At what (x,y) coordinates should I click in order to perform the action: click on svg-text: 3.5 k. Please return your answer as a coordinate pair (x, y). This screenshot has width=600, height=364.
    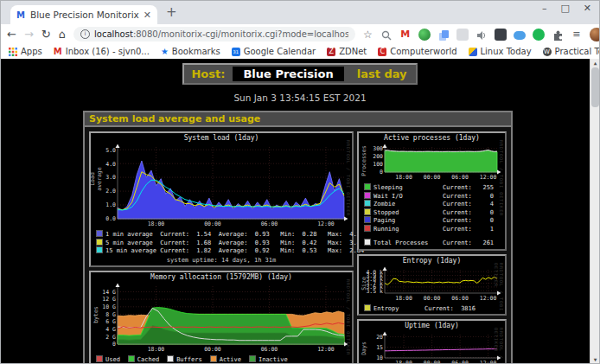
    Looking at the image, I should click on (374, 291).